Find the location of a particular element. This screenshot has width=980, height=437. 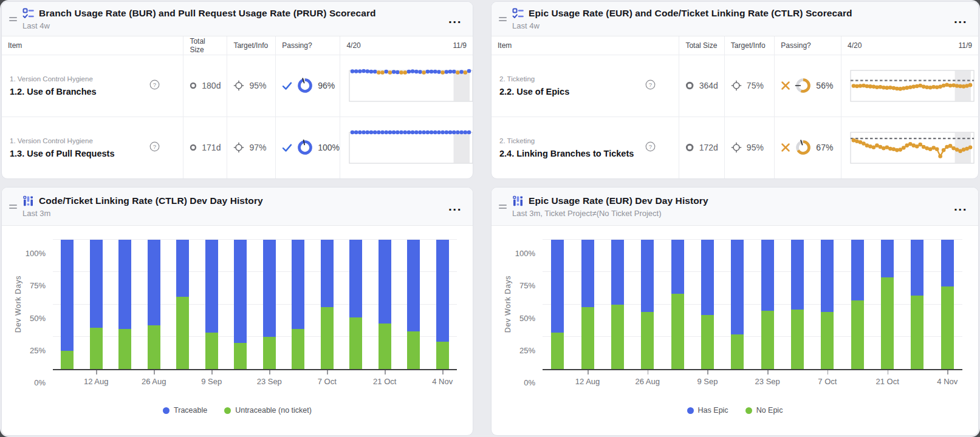

legend-item: No Epic is located at coordinates (764, 410).